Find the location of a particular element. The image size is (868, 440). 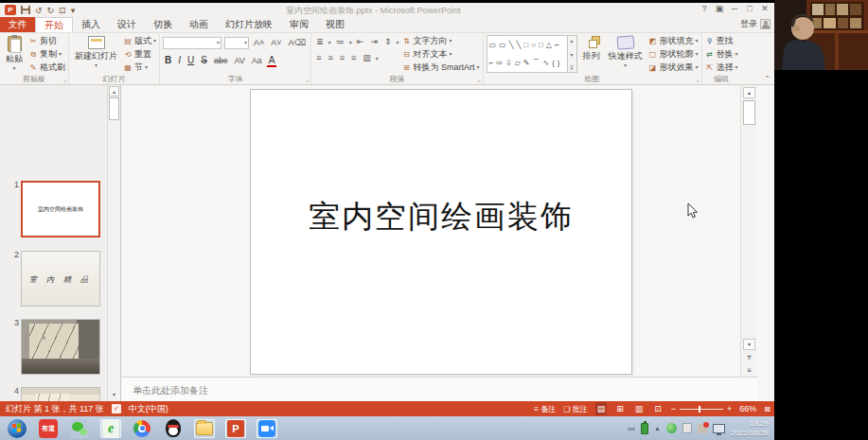

start-slideshow-icon: ⊡ is located at coordinates (62, 10).